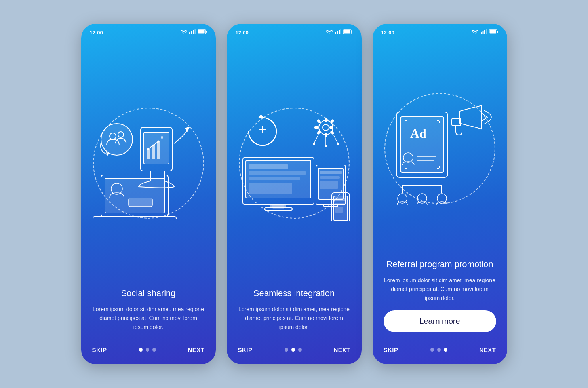 This screenshot has height=388, width=588. What do you see at coordinates (294, 163) in the screenshot?
I see `illustration-seamless` at bounding box center [294, 163].